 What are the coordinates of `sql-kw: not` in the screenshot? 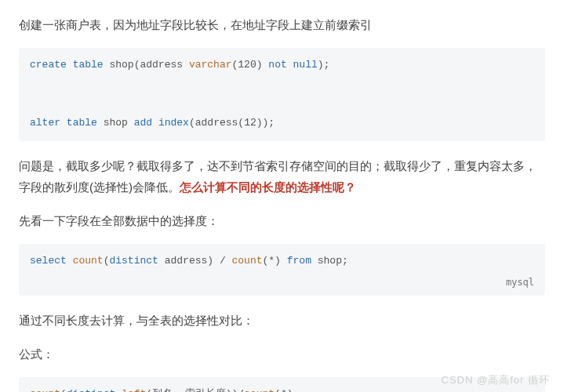 It's located at (278, 64).